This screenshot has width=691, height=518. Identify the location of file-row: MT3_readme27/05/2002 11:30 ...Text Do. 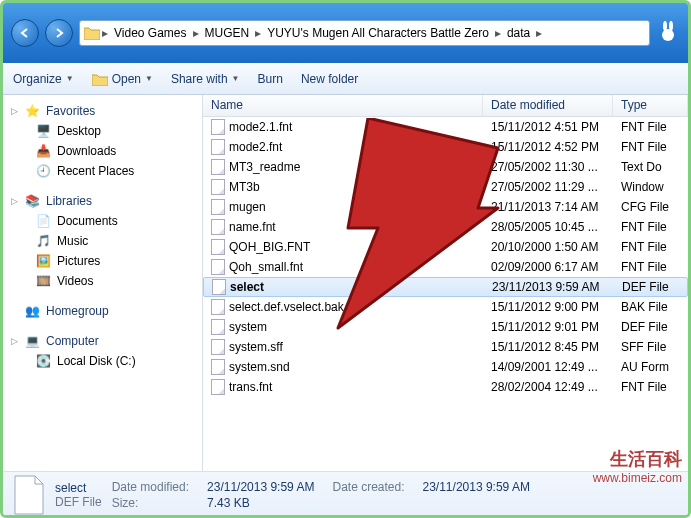
(446, 167).